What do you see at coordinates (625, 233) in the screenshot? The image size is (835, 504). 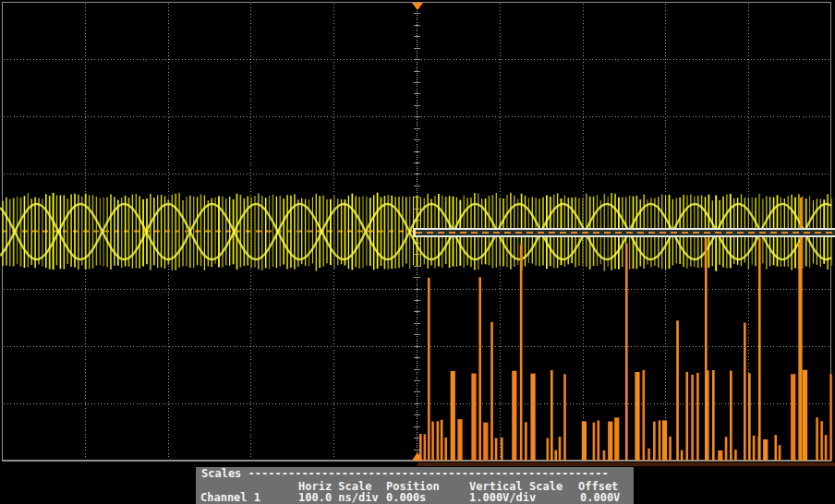 I see `gate-centerline` at bounding box center [625, 233].